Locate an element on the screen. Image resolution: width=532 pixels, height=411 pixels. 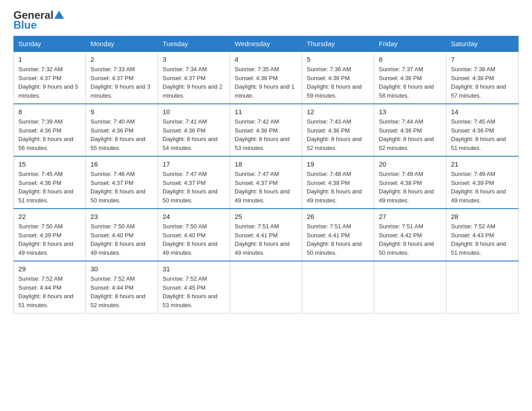
day-number: 14 is located at coordinates (482, 112).